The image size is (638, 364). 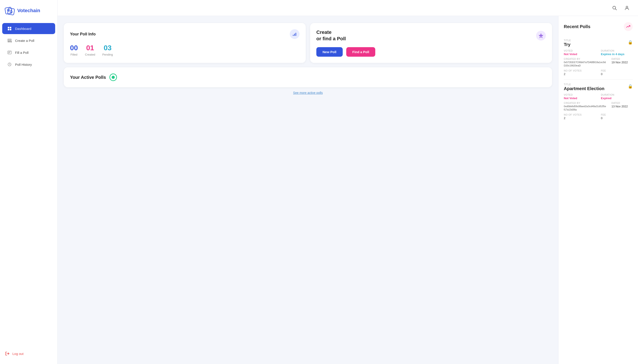 What do you see at coordinates (348, 8) in the screenshot?
I see `topbar` at bounding box center [348, 8].